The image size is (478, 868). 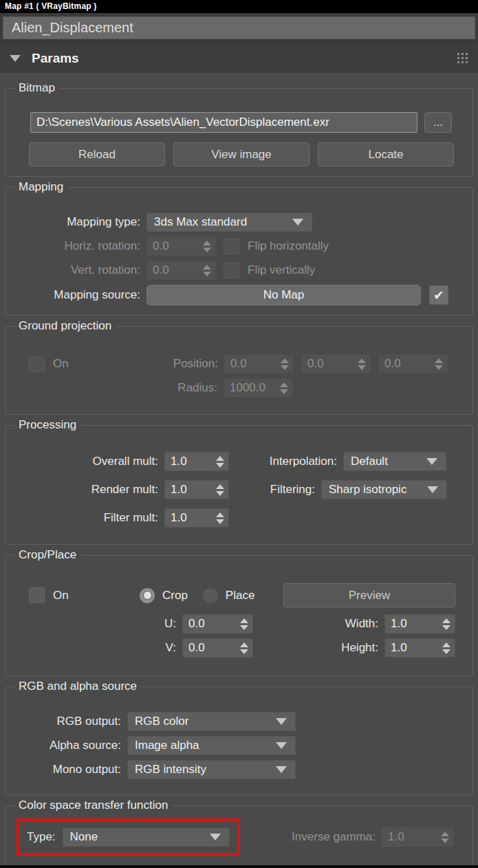 What do you see at coordinates (47, 555) in the screenshot?
I see `crop-place-legend: Crop/Place` at bounding box center [47, 555].